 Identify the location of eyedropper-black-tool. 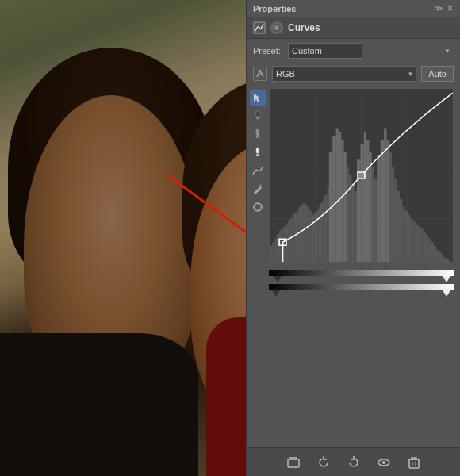
(258, 116).